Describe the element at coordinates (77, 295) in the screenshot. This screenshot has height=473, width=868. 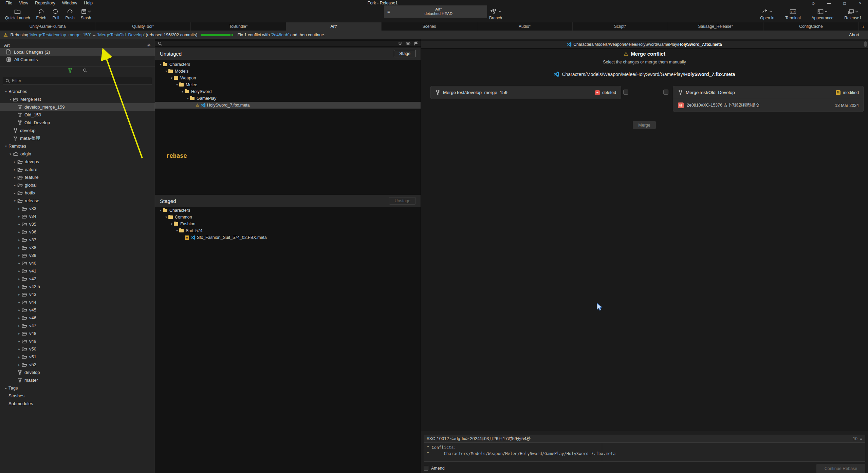
I see `branch-tree-row-v43: ▸v43` at that location.